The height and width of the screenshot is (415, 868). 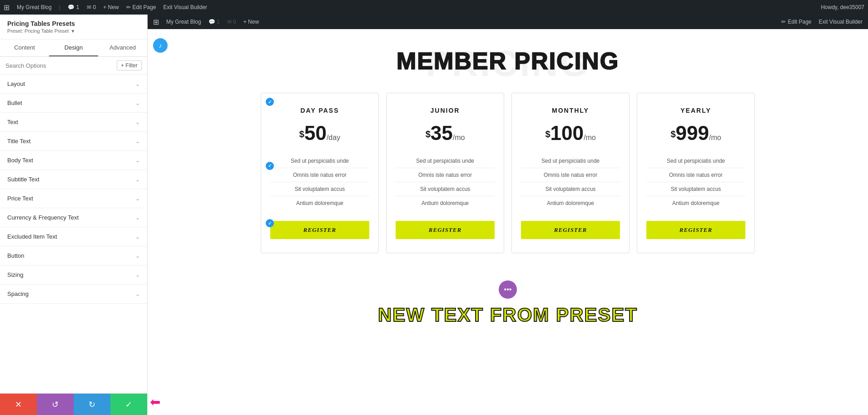 I want to click on music-icon: ♪, so click(x=161, y=45).